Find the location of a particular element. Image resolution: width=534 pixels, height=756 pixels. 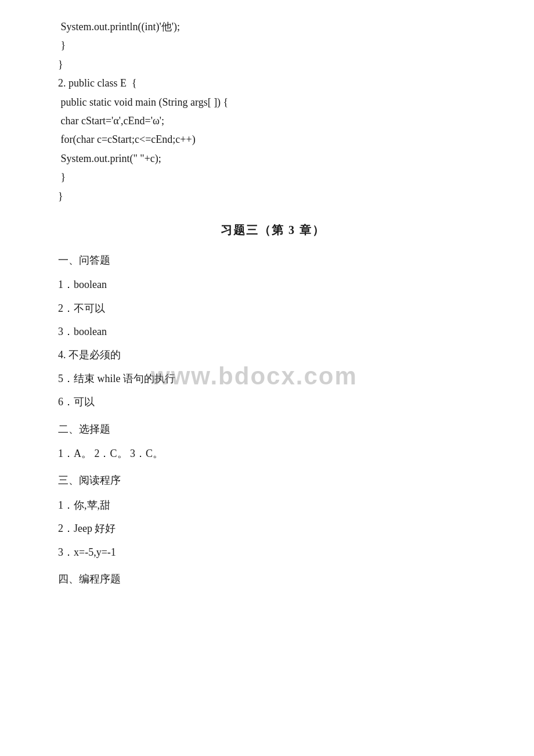

code-line-6: char cStart='α',cEnd='ω'; is located at coordinates (273, 121).